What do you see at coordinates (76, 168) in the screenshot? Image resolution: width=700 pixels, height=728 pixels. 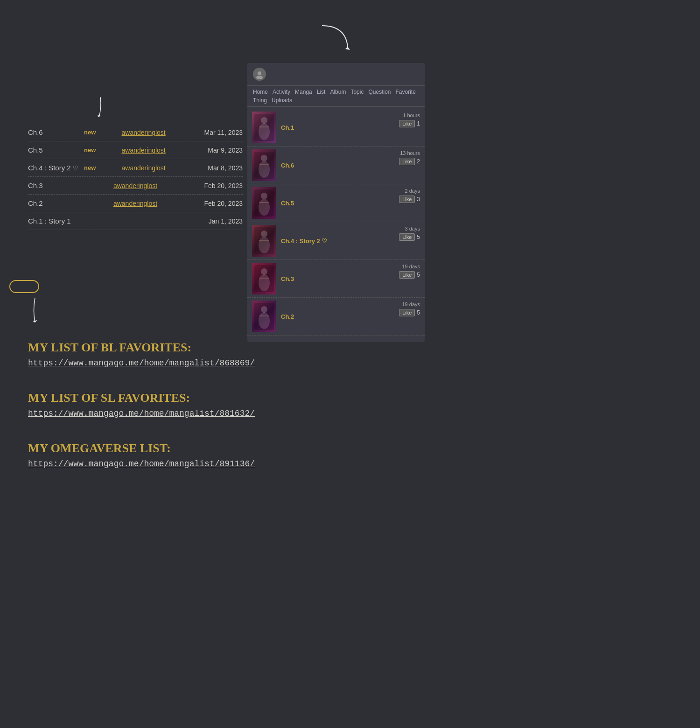 I see `heart-icon: ♡` at bounding box center [76, 168].